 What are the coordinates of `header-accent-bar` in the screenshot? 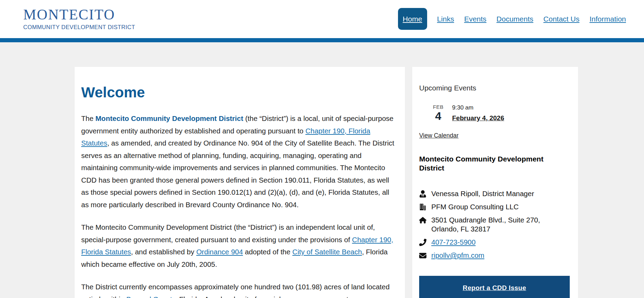 It's located at (322, 40).